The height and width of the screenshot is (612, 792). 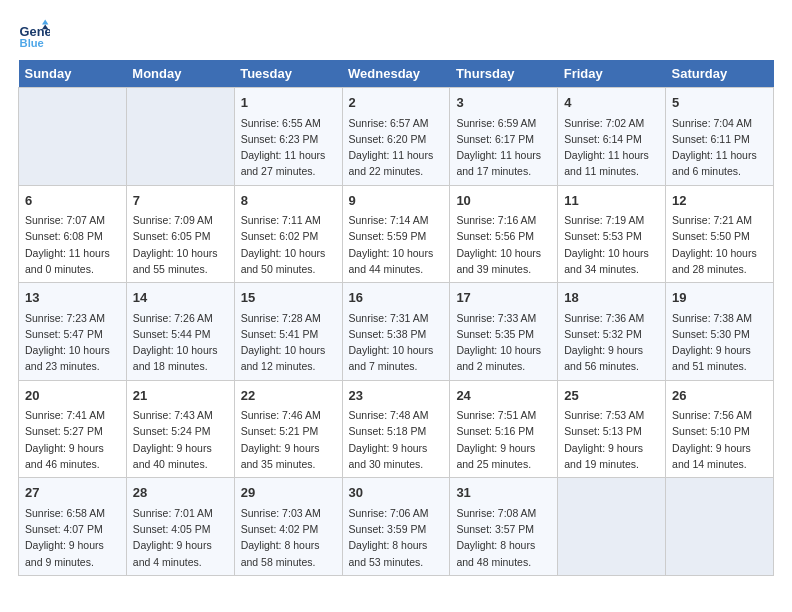 What do you see at coordinates (396, 538) in the screenshot?
I see `day-detail: Sunrise: 7:06 AM Sunset: 3:59 PM Dayligh…` at bounding box center [396, 538].